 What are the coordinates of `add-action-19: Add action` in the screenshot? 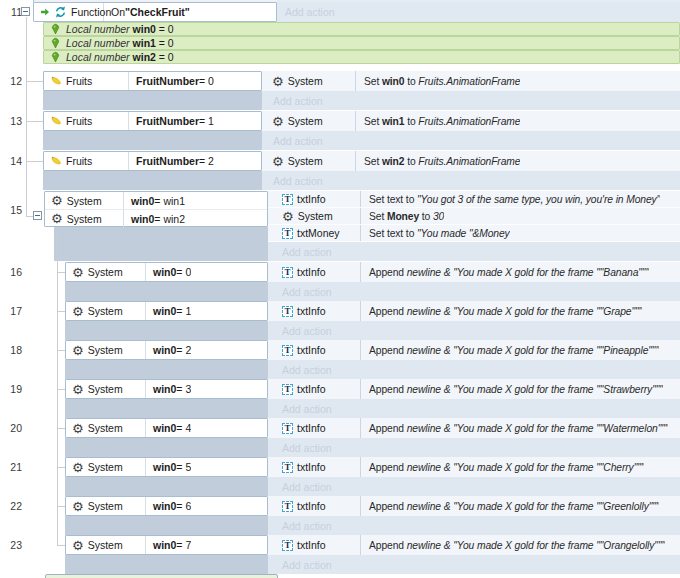 It's located at (474, 408).